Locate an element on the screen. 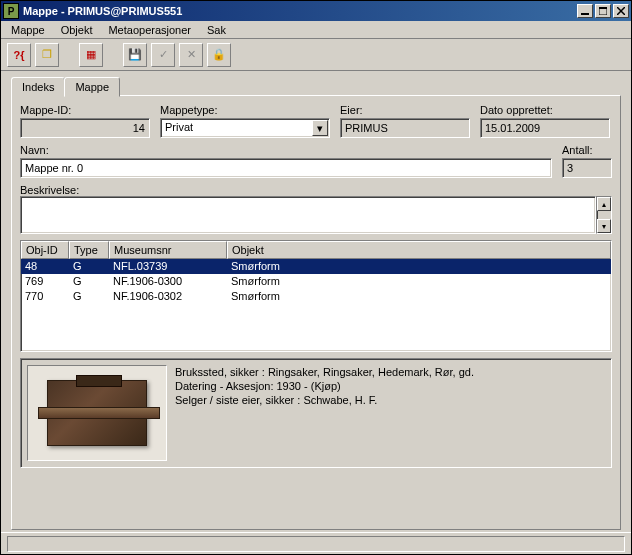 The image size is (632, 555). detail-line-1: Brukssted, sikker : Ringsaker, Ringsaker… is located at coordinates (390, 372).